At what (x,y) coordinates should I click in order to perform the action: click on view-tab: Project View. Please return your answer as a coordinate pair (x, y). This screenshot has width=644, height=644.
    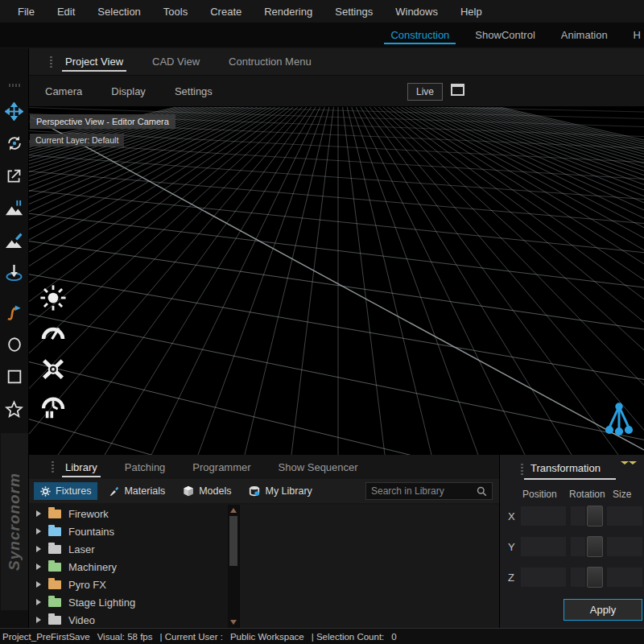
    Looking at the image, I should click on (94, 61).